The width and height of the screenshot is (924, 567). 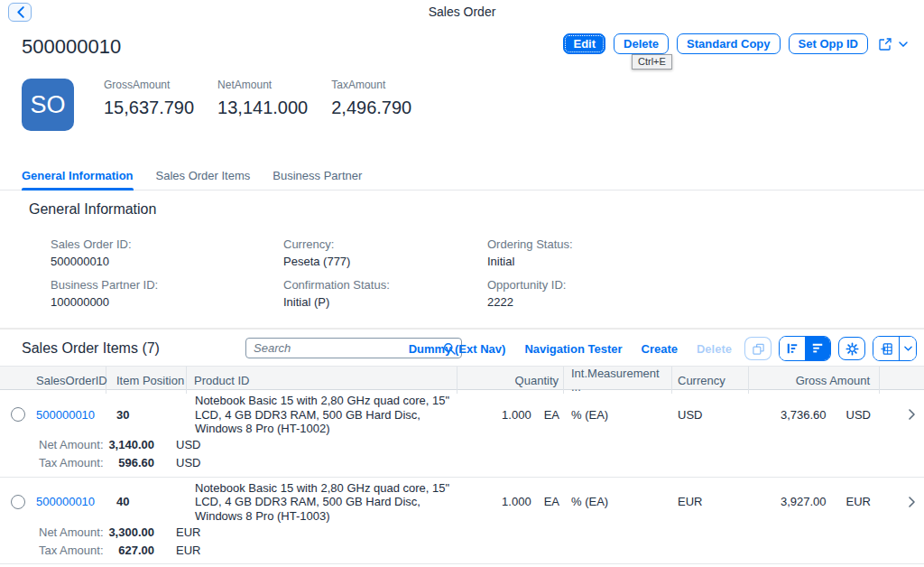 I want to click on kpi-value: 15,637.790, so click(x=149, y=108).